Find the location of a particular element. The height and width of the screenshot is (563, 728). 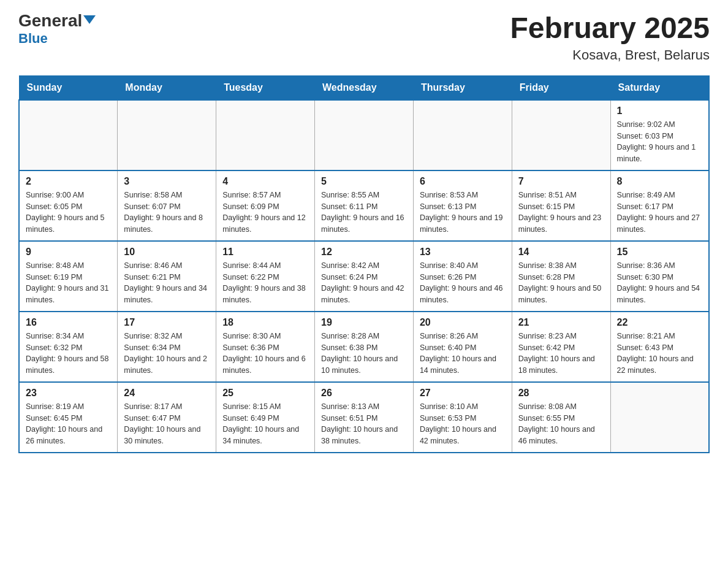

day-info: Sunrise: 8:23 AM Sunset: 6:42 PM Dayligh… is located at coordinates (561, 353).